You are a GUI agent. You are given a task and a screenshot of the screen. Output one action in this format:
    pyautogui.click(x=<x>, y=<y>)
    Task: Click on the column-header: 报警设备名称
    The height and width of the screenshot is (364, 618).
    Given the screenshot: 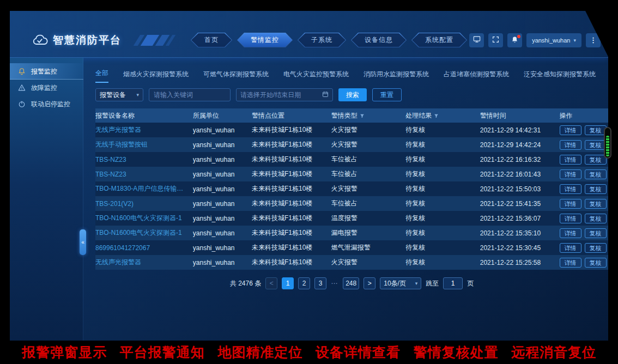 What is the action you would take?
    pyautogui.click(x=144, y=116)
    